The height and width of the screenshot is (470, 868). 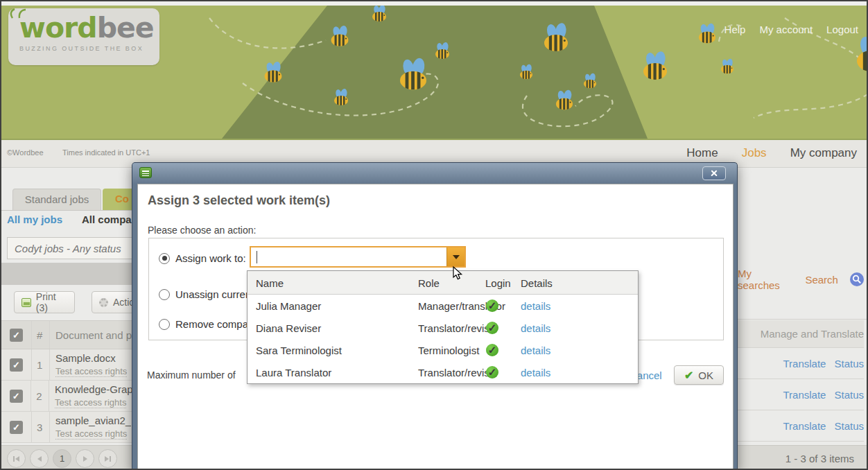 What do you see at coordinates (842, 29) in the screenshot?
I see `logout-link: Logout` at bounding box center [842, 29].